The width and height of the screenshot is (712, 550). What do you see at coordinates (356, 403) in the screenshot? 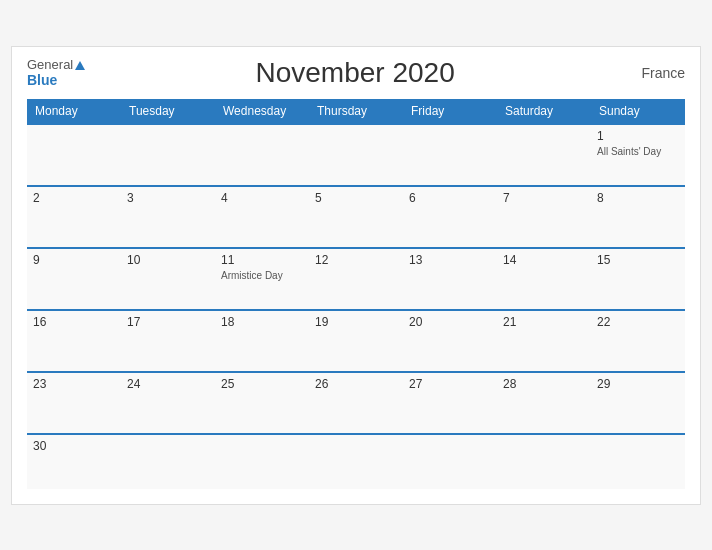
I see `table-row: 26` at bounding box center [356, 403].